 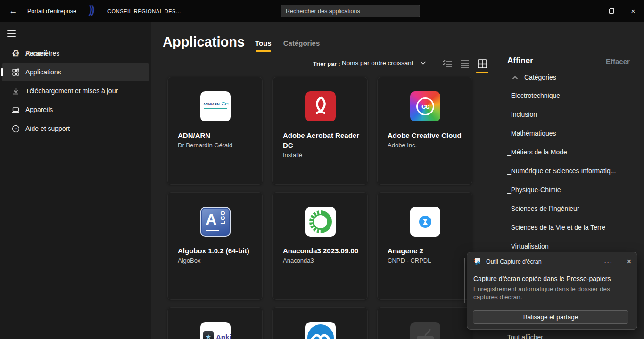 What do you see at coordinates (204, 42) in the screenshot?
I see `page-title: Applications` at bounding box center [204, 42].